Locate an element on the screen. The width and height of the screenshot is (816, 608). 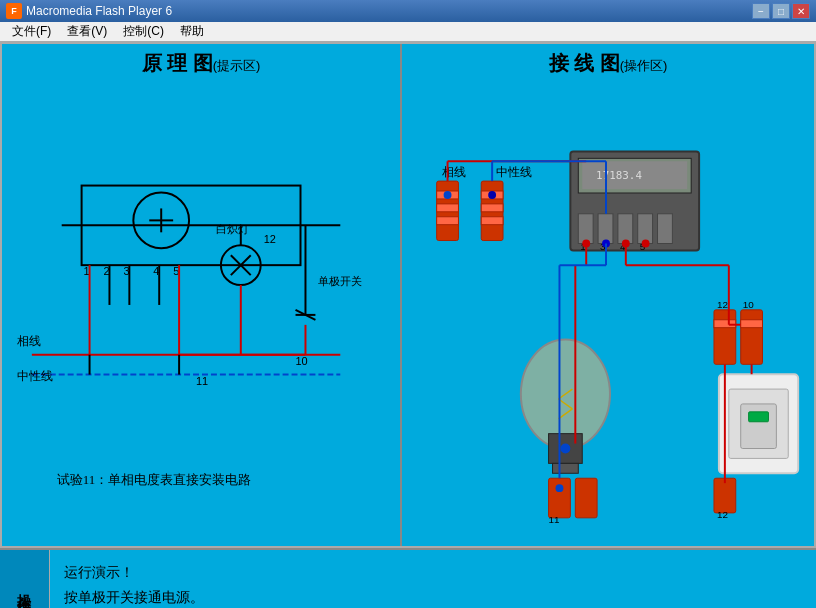
restore-button: □ is located at coordinates (781, 11).